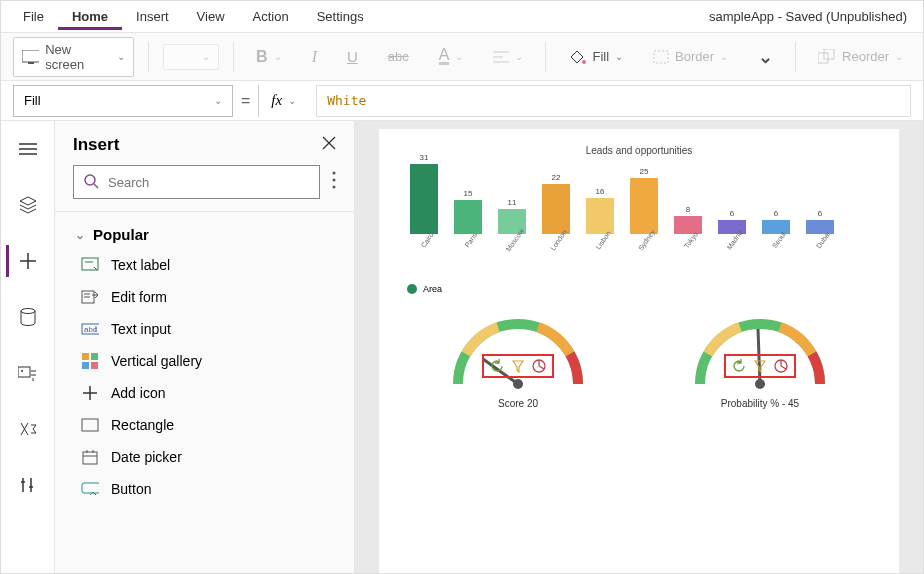 This screenshot has width=924, height=574. Describe the element at coordinates (452, 56) in the screenshot. I see `font-color-button: A⌄` at that location.